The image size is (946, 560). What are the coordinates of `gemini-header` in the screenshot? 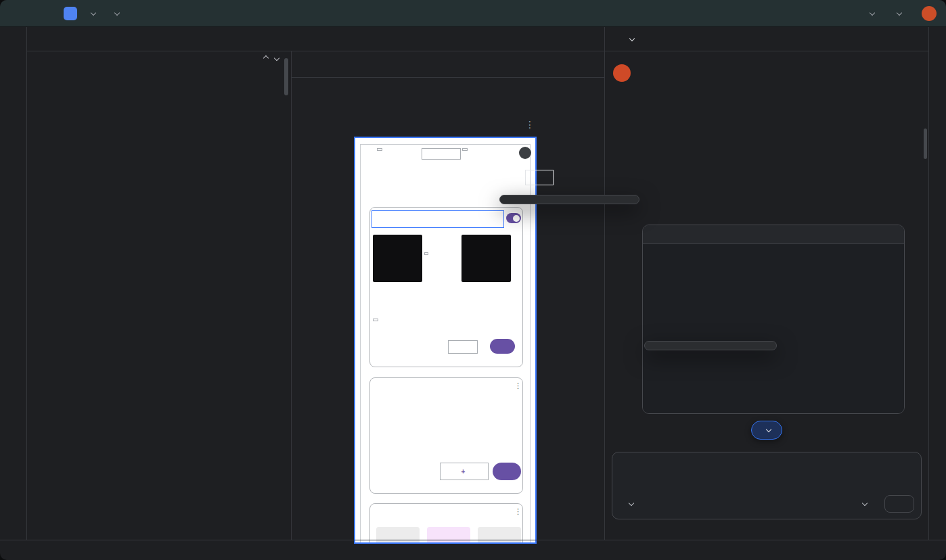 It's located at (767, 39).